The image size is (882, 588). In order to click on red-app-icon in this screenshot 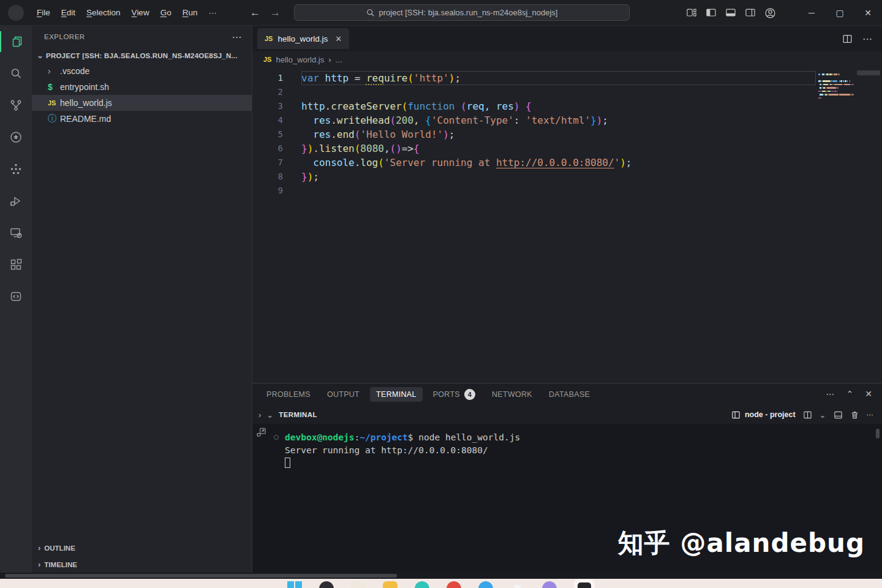, I will do `click(454, 584)`.